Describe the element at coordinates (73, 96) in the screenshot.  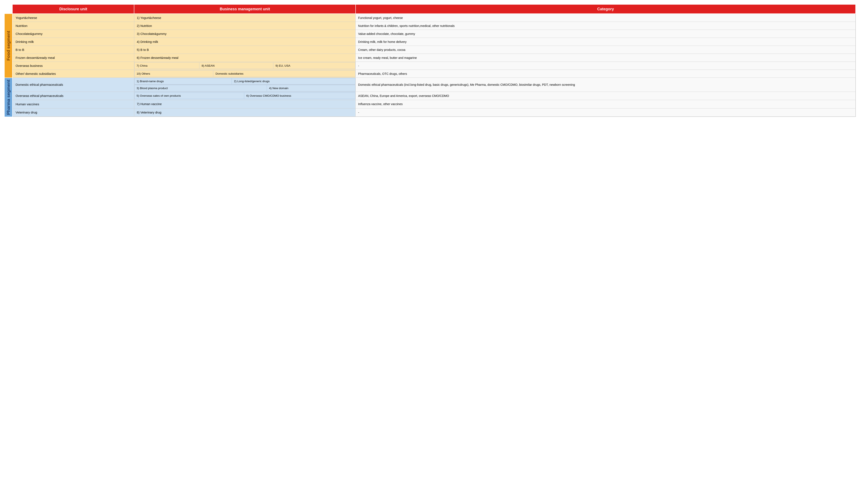
I see `pharma-disclosure-cell: Overseas ethical pharmaceuticals` at that location.